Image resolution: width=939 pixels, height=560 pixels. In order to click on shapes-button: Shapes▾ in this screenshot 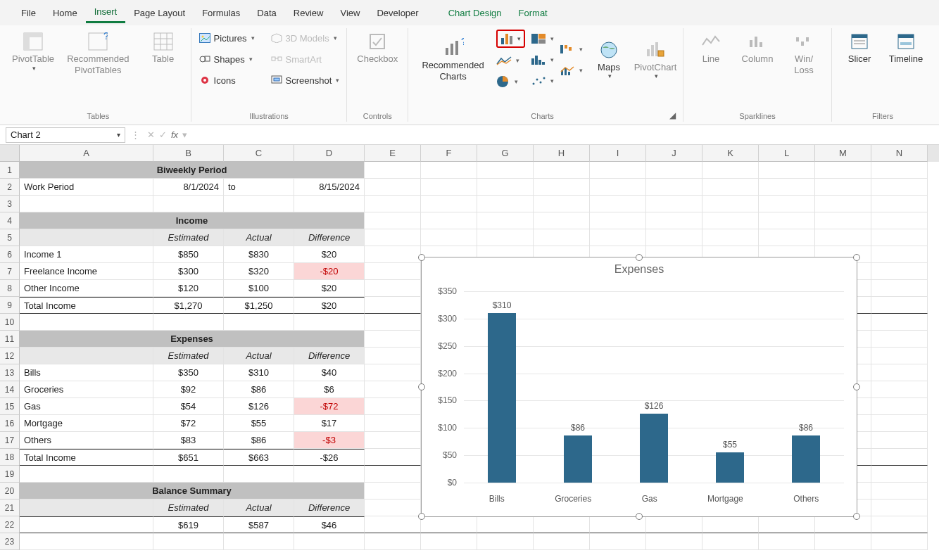, I will do `click(227, 59)`.